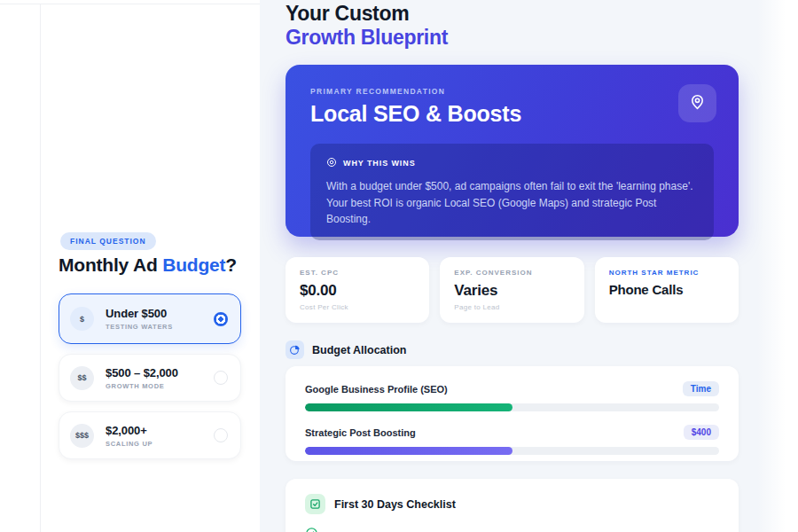  I want to click on recommendation-eyebrow: PRIMARY RECOMMENDATION, so click(512, 91).